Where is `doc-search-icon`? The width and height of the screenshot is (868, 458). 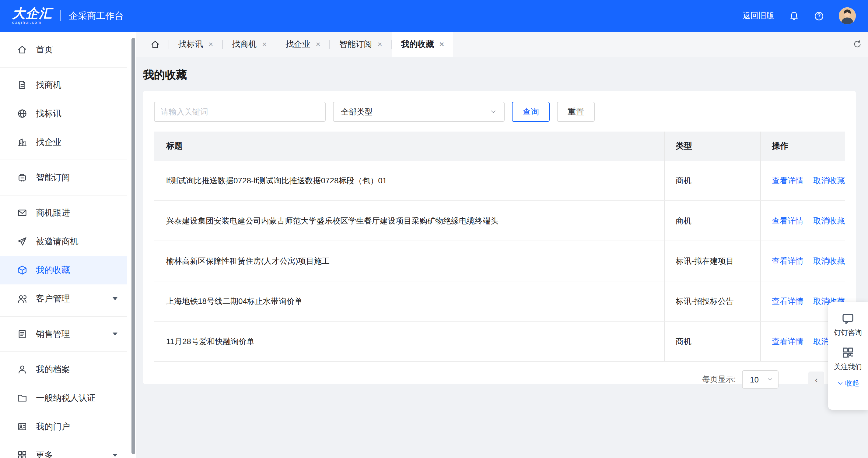 doc-search-icon is located at coordinates (22, 85).